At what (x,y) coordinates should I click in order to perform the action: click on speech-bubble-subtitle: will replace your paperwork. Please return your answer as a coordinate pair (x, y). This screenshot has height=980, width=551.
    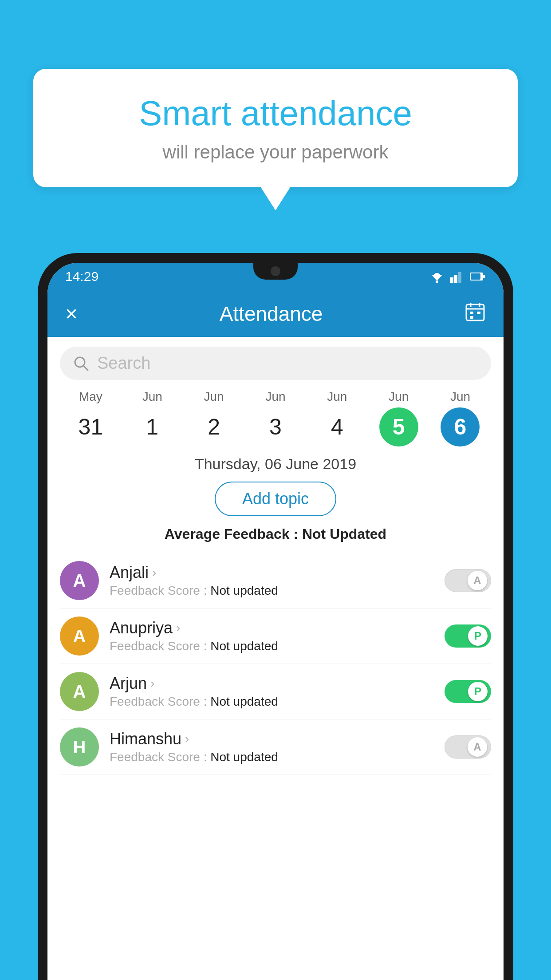
    Looking at the image, I should click on (276, 152).